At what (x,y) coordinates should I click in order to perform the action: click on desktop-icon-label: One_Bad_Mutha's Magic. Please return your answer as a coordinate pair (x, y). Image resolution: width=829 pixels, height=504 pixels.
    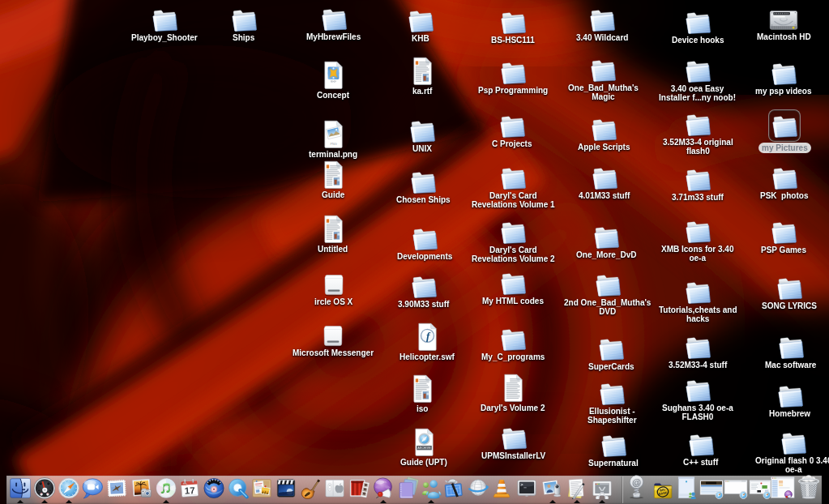
    Looking at the image, I should click on (603, 92).